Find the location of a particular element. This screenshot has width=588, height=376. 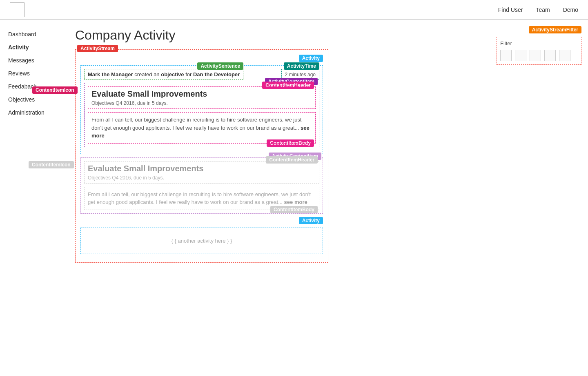

filter-boxes is located at coordinates (539, 55).